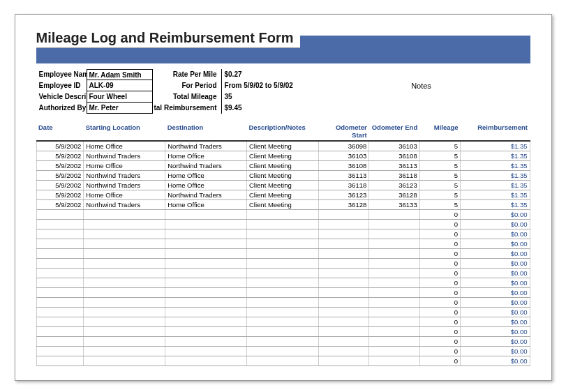  What do you see at coordinates (394, 195) in the screenshot?
I see `cell-oend: 36128` at bounding box center [394, 195].